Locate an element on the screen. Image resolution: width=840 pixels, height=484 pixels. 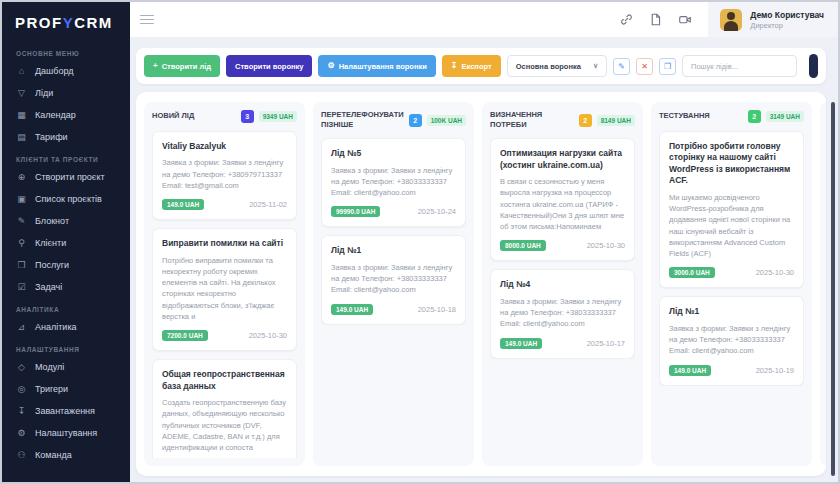
trash-icon: ✕ is located at coordinates (644, 66).